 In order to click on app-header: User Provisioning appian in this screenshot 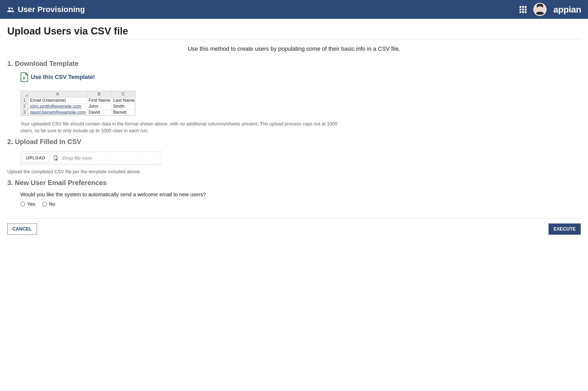, I will do `click(294, 9)`.